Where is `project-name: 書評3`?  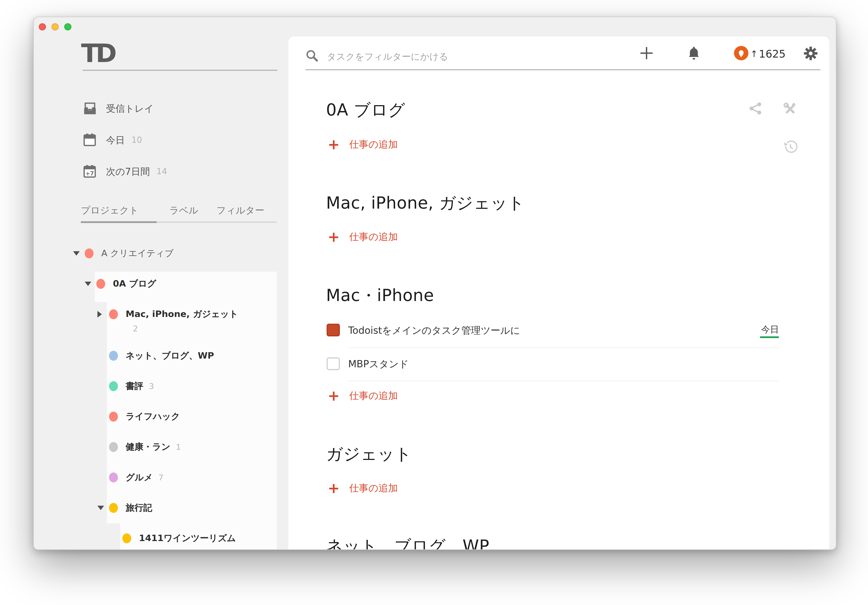
project-name: 書評3 is located at coordinates (140, 386).